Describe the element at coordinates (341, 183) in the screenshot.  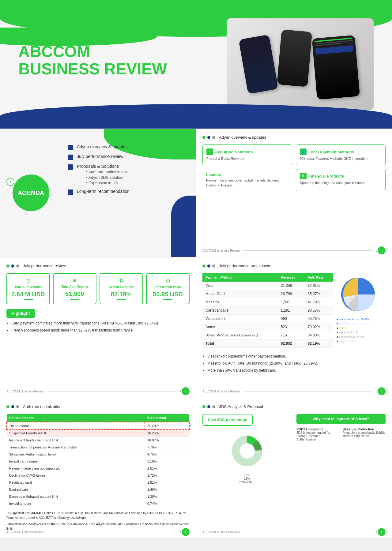
I see `financial-desc: Speed up financing and ease your busines…` at that location.